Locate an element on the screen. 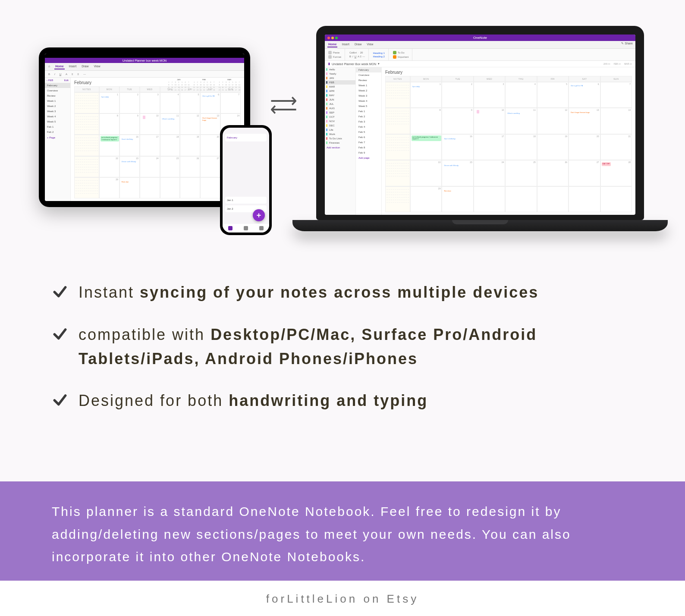 The height and width of the screenshot is (616, 685). page-item: Feb 7 is located at coordinates (368, 142).